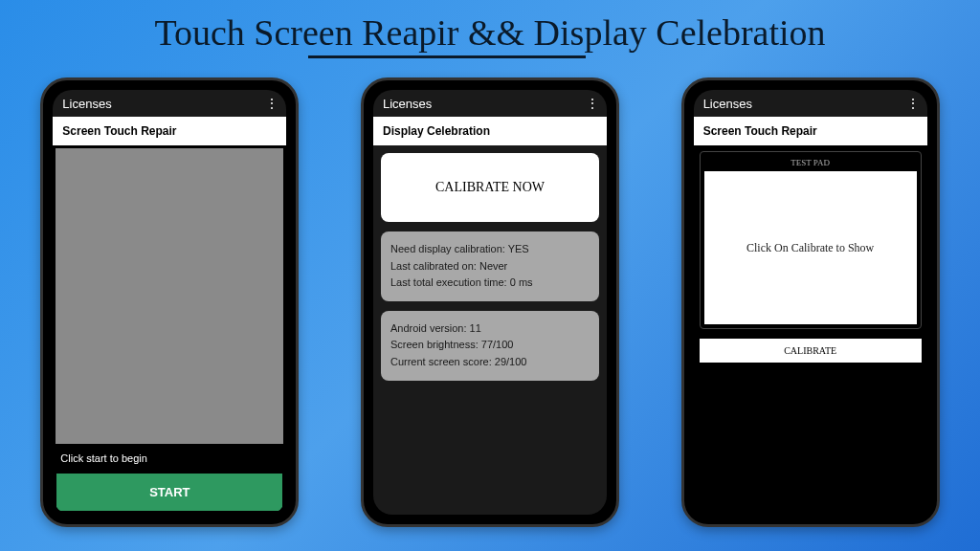 This screenshot has width=980, height=551. What do you see at coordinates (169, 492) in the screenshot?
I see `start-button: START` at bounding box center [169, 492].